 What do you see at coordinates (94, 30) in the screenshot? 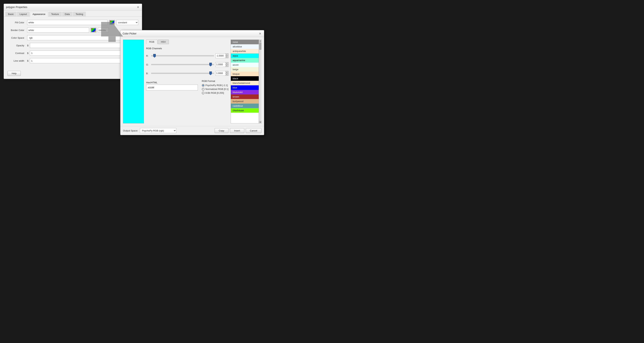
I see `border-color-swatch` at bounding box center [94, 30].